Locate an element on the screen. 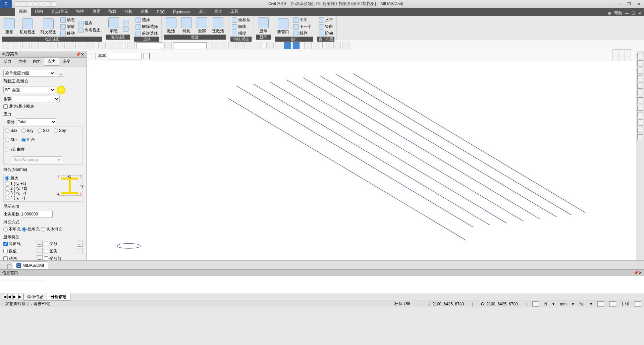  redo-arrow-icon is located at coordinates (14, 46).